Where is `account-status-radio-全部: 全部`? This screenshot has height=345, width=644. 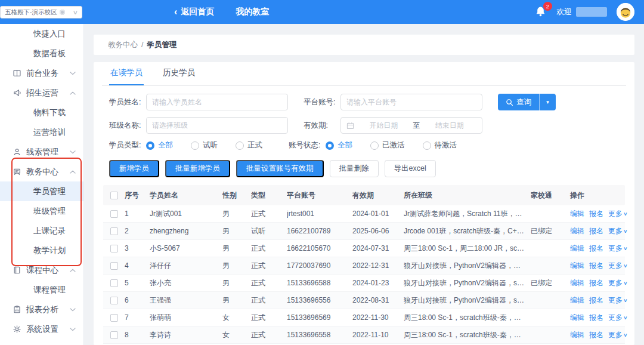
account-status-radio-全部: 全部 is located at coordinates (339, 146).